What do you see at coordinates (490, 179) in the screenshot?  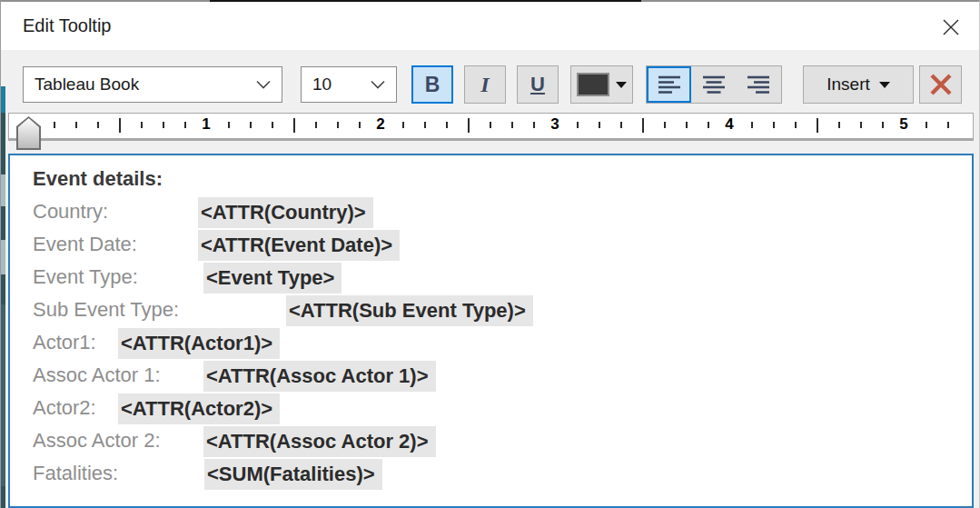 I see `editor-heading-row: Event details:` at bounding box center [490, 179].